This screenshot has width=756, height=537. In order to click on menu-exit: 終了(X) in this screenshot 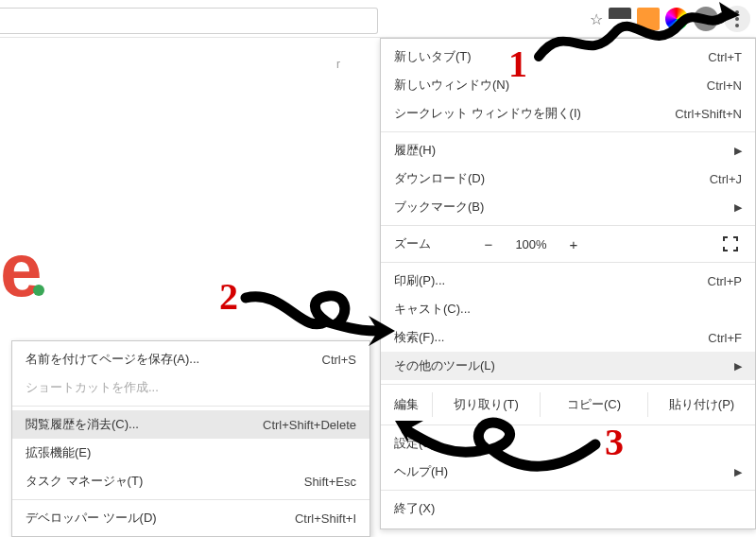, I will do `click(568, 509)`.